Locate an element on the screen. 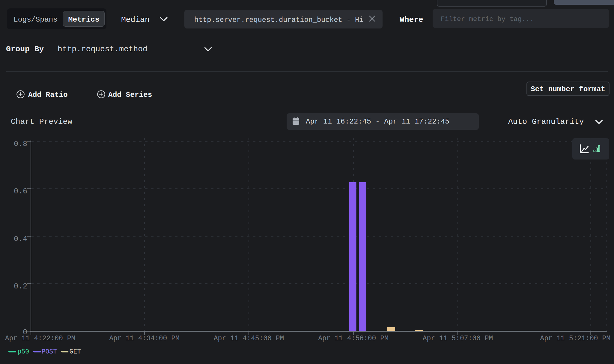 The image size is (614, 364). svg-text: 0.8 is located at coordinates (20, 144).